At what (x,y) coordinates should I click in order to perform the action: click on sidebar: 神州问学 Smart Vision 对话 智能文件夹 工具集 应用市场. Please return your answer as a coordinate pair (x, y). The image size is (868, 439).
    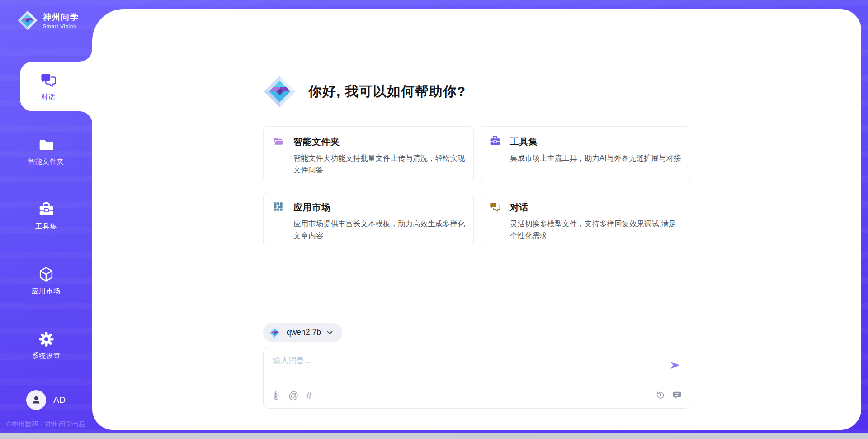
    Looking at the image, I should click on (46, 218).